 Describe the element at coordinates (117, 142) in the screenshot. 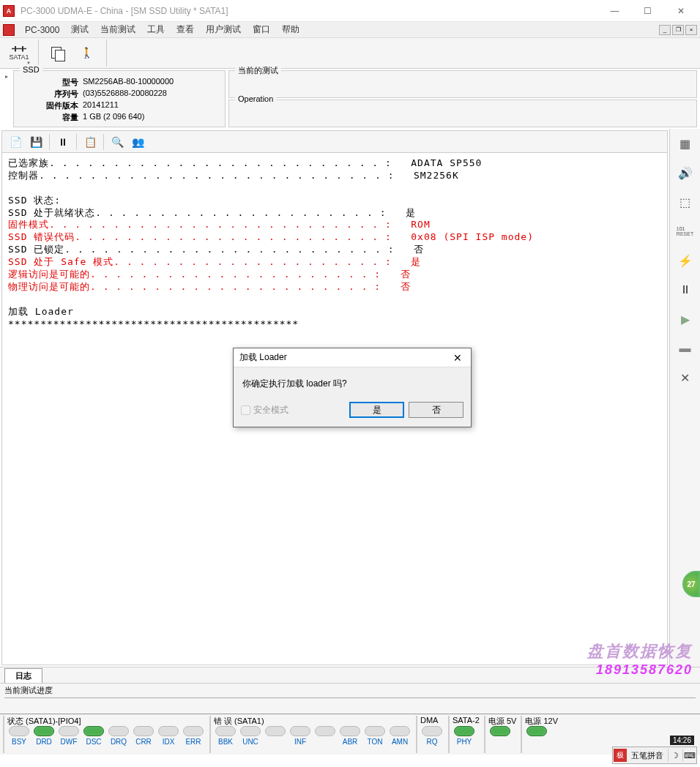

I see `find-button: 🔍` at that location.